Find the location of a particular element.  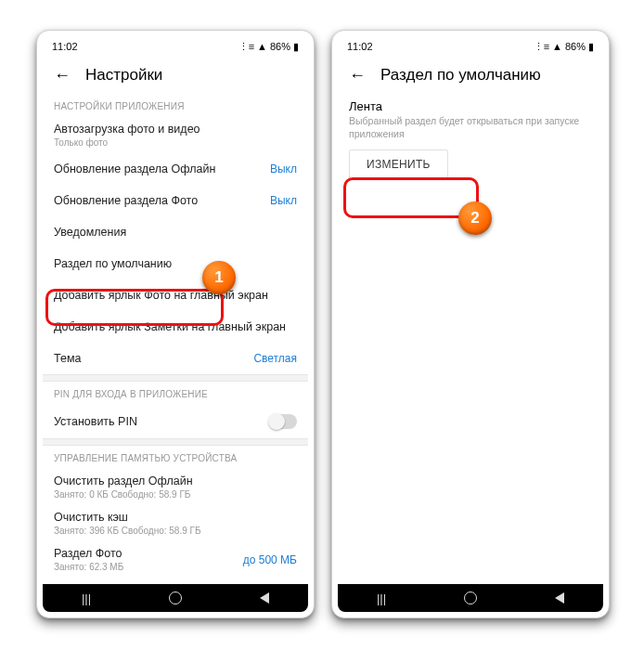

header: ← Раздел по умолчанию is located at coordinates (470, 75).